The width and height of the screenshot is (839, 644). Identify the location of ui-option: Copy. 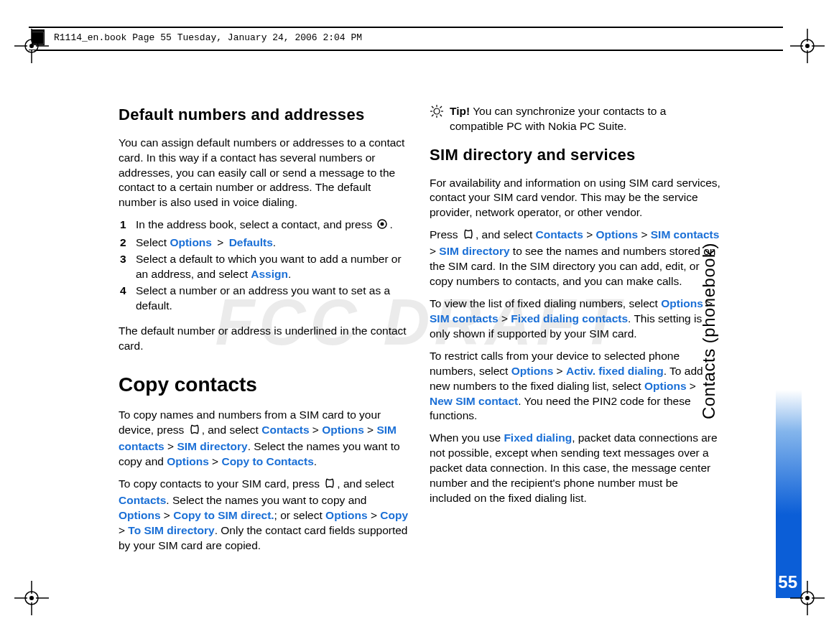
(394, 515).